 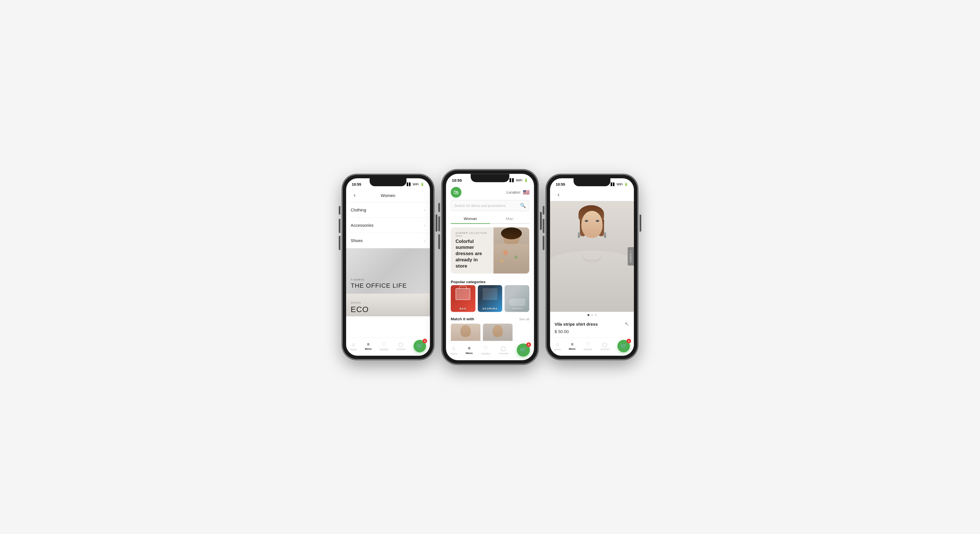 What do you see at coordinates (510, 218) in the screenshot?
I see `tab-man: Man` at bounding box center [510, 218].